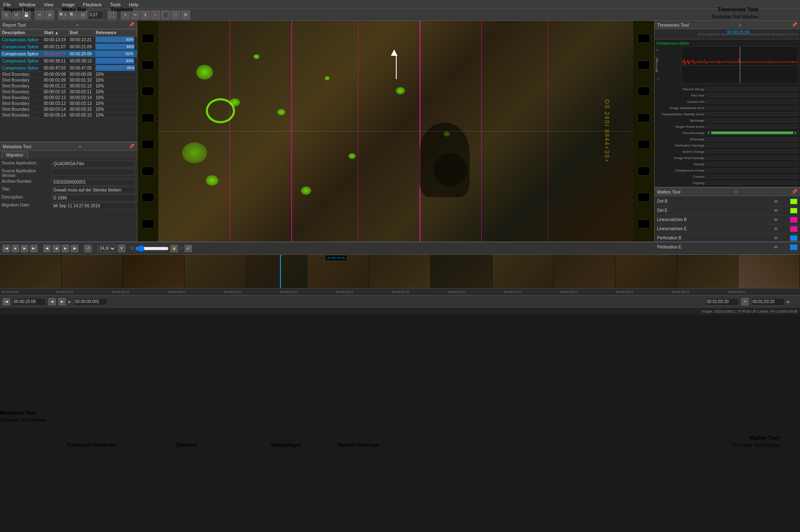 This screenshot has height=532, width=800. I want to click on ann-timeline: Timeline, so click(186, 445).